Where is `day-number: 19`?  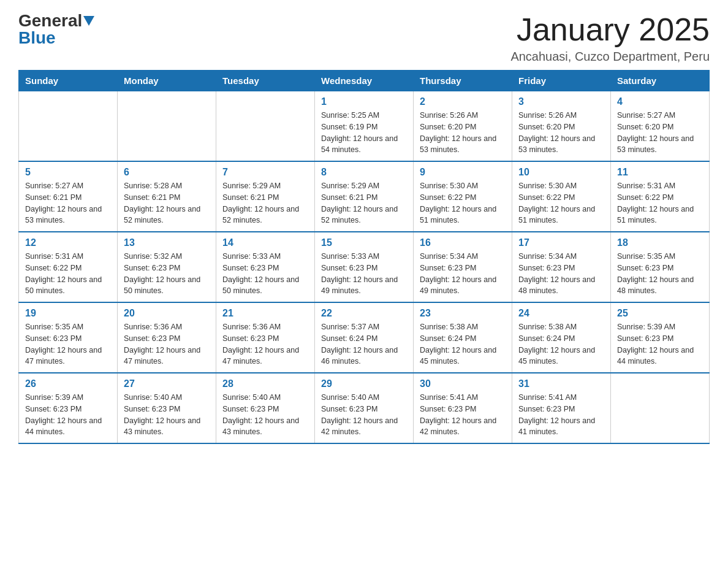 day-number: 19 is located at coordinates (68, 313).